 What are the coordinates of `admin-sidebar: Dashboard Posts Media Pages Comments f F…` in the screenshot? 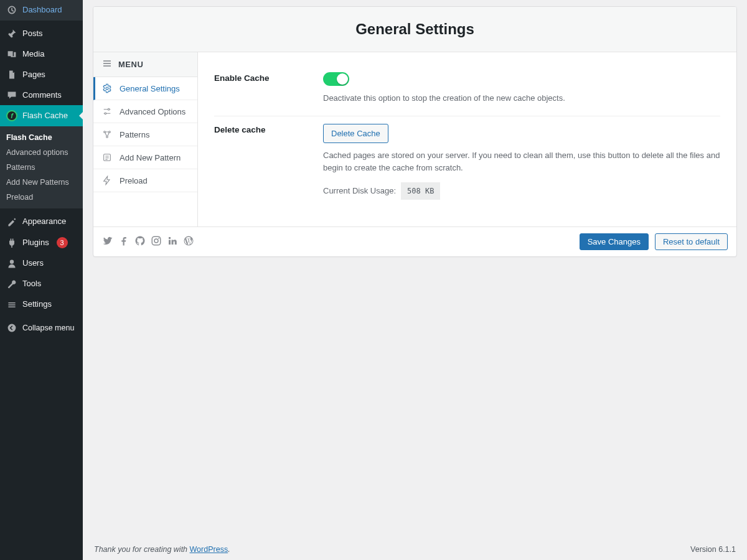 It's located at (41, 280).